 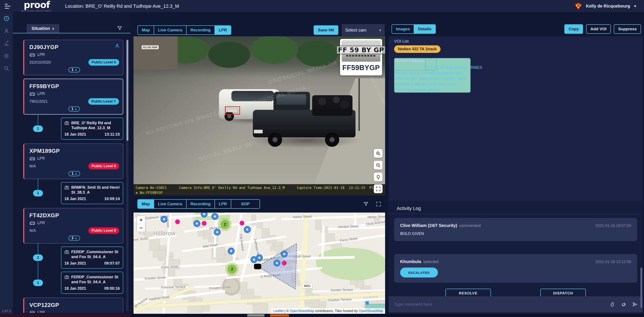 What do you see at coordinates (170, 204) in the screenshot?
I see `map-tab-live-camera: Live Camera` at bounding box center [170, 204].